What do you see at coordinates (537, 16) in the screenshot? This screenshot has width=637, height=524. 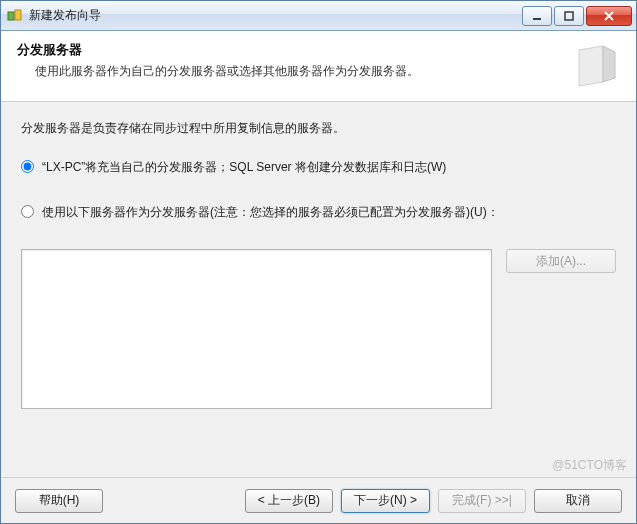 I see `minimize-button` at bounding box center [537, 16].